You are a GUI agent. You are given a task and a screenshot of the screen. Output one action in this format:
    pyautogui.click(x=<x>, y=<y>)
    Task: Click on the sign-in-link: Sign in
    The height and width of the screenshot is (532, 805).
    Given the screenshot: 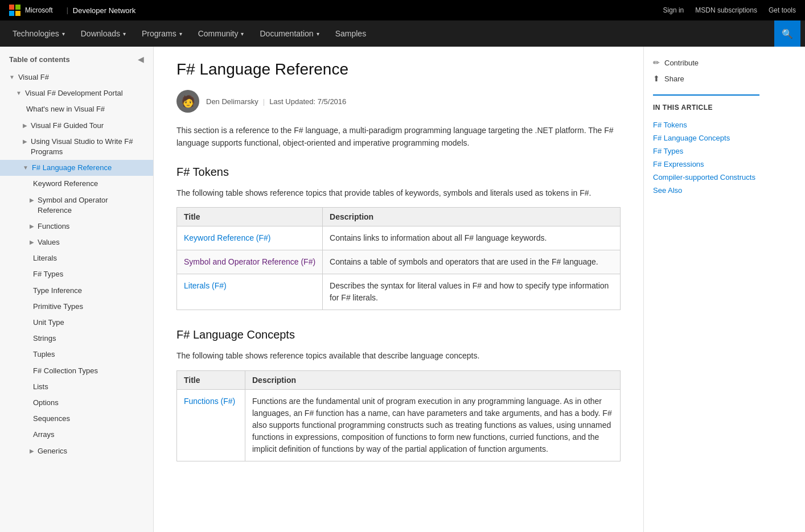 What is the action you would take?
    pyautogui.click(x=674, y=10)
    